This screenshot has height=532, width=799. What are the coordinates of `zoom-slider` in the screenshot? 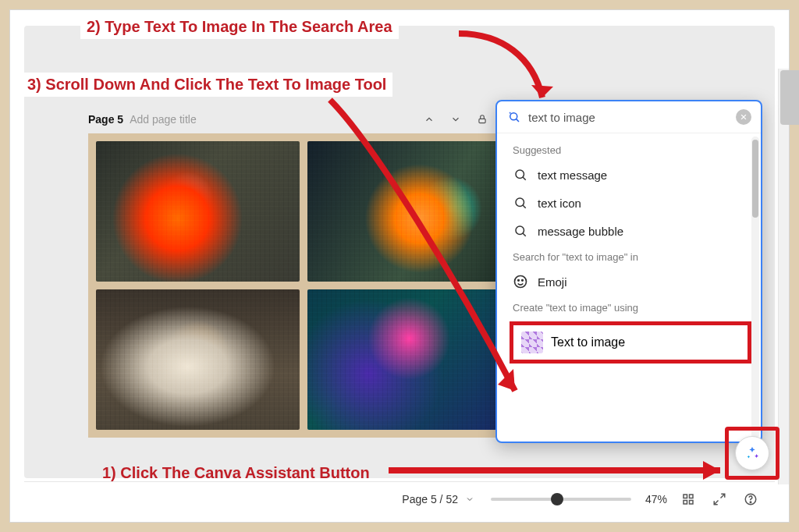 It's located at (561, 499).